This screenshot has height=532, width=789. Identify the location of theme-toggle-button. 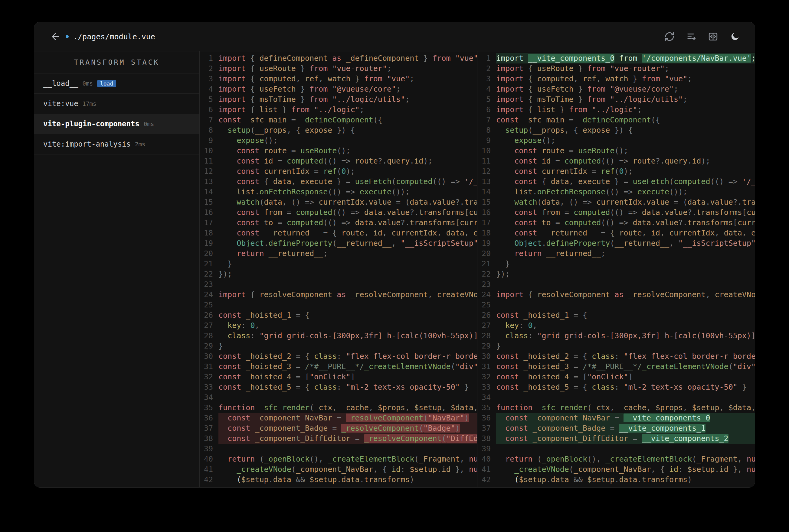
(735, 37).